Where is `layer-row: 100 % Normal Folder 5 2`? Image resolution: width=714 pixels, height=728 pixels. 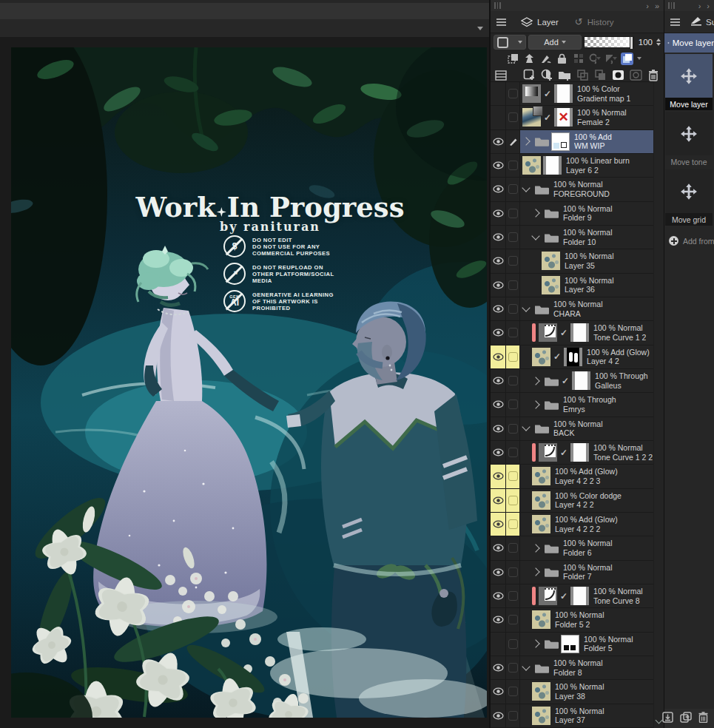
layer-row: 100 % Normal Folder 5 2 is located at coordinates (577, 620).